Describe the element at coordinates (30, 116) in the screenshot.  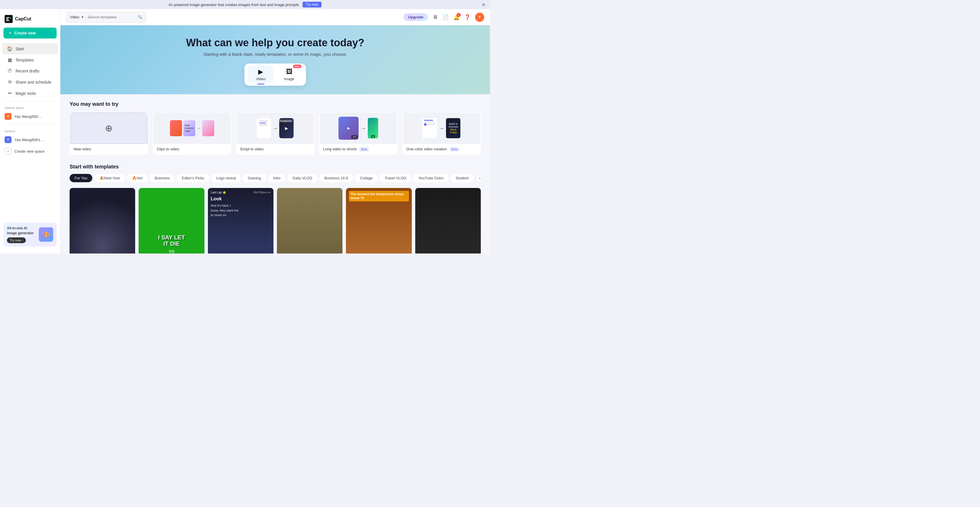
I see `default-space-item: Y Yao Wang858'...` at that location.